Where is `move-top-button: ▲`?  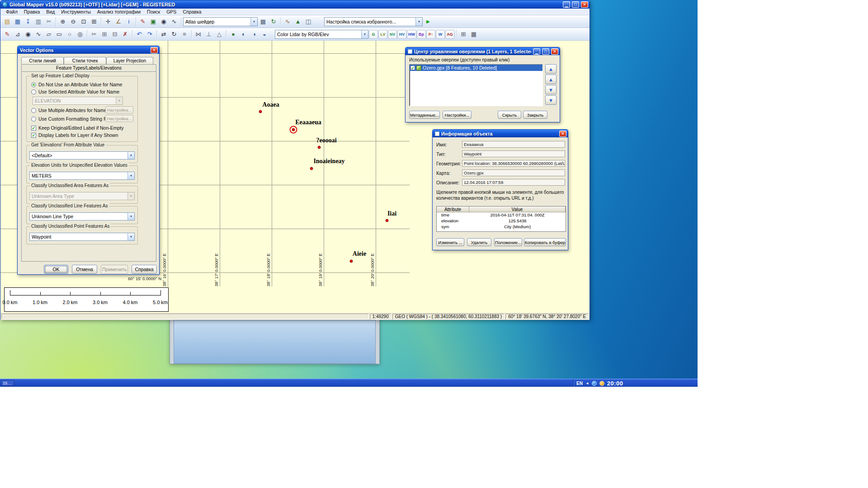 move-top-button: ▲ is located at coordinates (551, 69).